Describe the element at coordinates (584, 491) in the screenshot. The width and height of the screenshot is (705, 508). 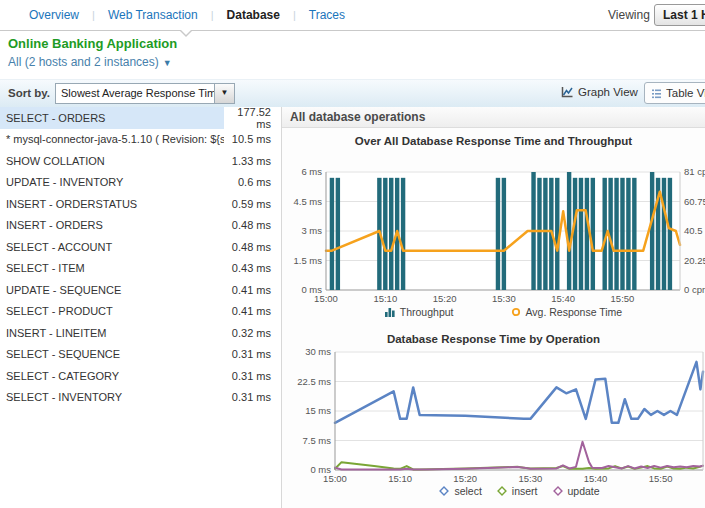
I see `legend-label: update` at that location.